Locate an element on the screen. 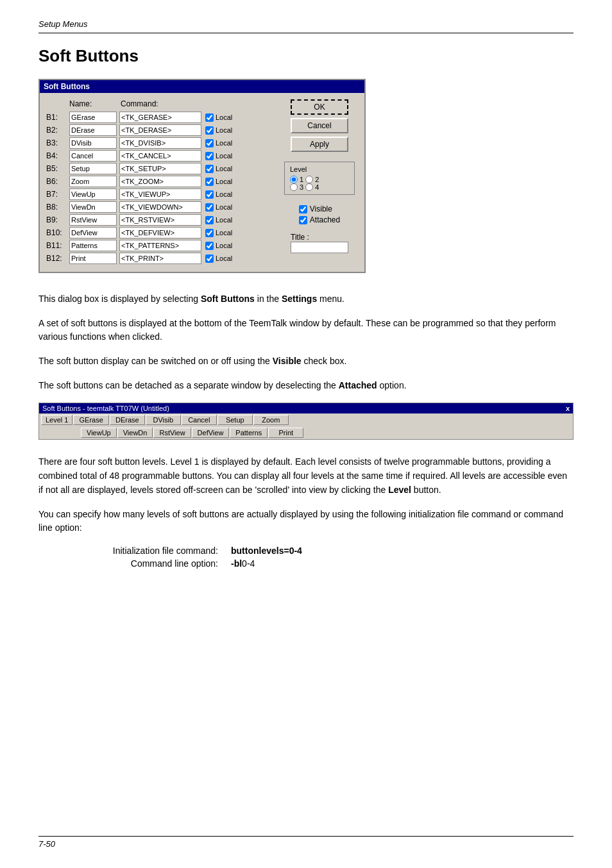  visible-label: Visible is located at coordinates (321, 209).